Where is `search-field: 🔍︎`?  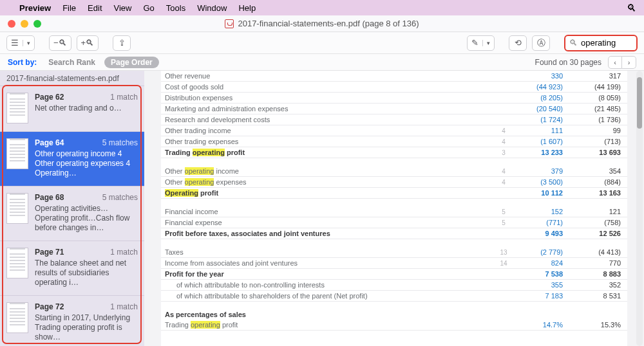 search-field: 🔍︎ is located at coordinates (601, 43).